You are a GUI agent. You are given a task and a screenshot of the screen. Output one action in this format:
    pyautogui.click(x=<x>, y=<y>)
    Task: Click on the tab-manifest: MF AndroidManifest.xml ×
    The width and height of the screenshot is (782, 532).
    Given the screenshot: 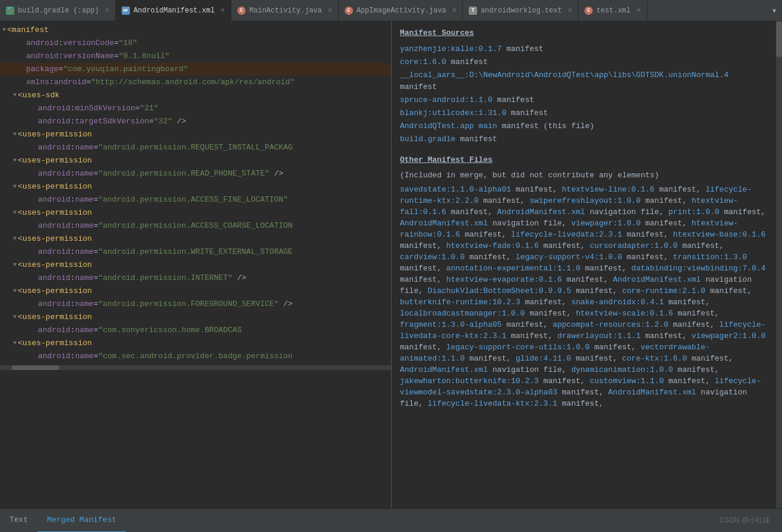 What is the action you would take?
    pyautogui.click(x=173, y=11)
    